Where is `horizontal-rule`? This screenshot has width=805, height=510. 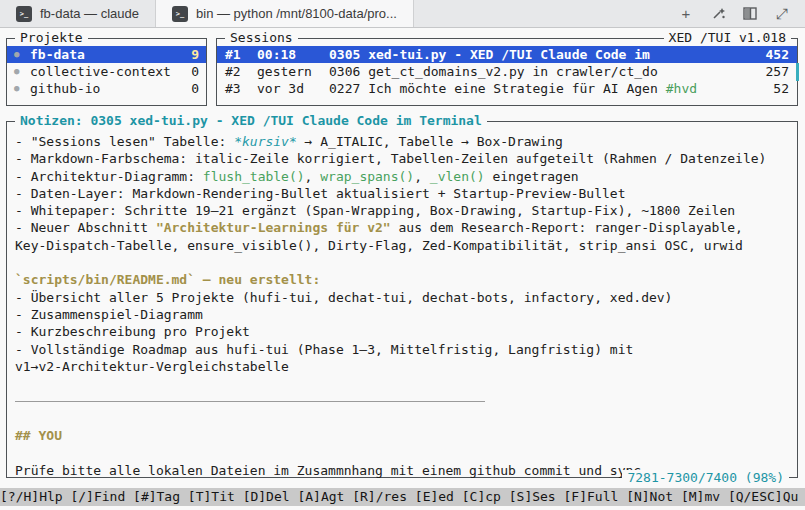
horizontal-rule is located at coordinates (250, 402).